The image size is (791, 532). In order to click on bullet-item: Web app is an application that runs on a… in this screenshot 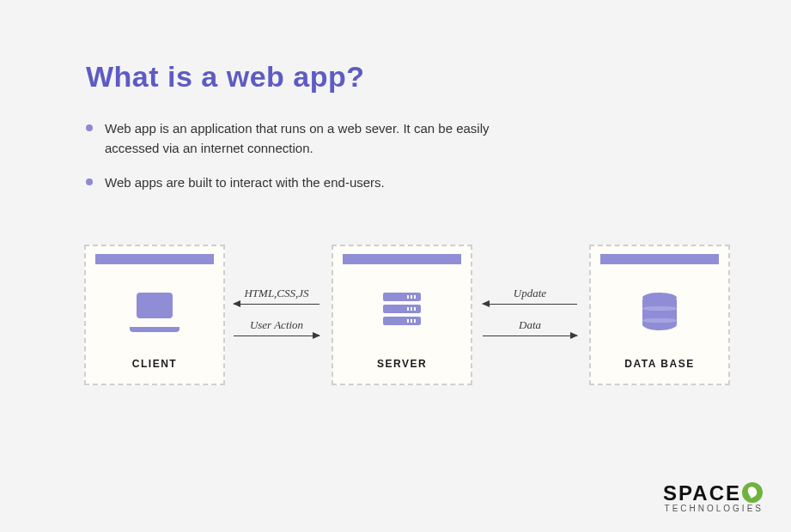, I will do `click(309, 139)`.